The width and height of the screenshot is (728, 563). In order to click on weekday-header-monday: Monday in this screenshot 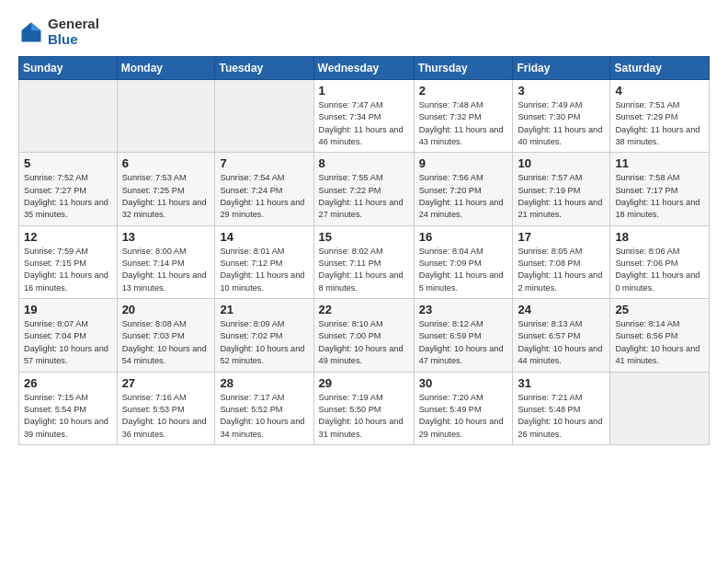, I will do `click(165, 68)`.